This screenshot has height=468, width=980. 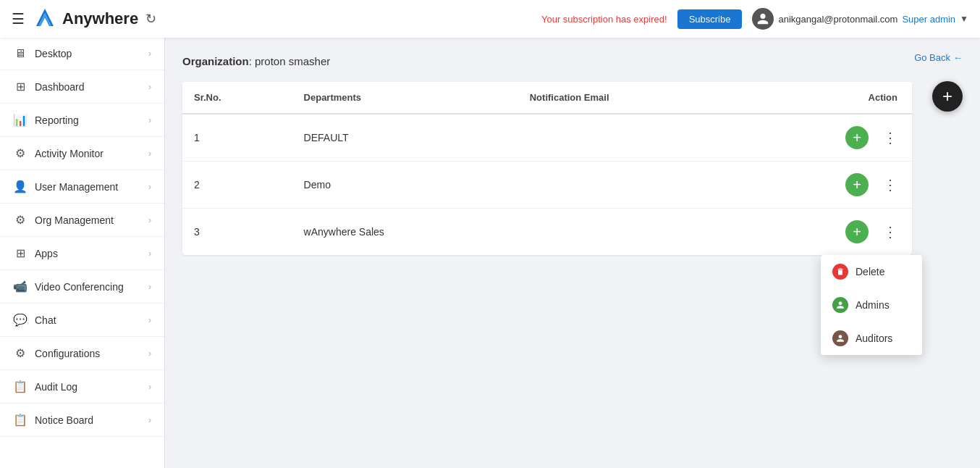 What do you see at coordinates (83, 387) in the screenshot?
I see `sidebar-item-audit-log: 📋 Audit Log ›` at bounding box center [83, 387].